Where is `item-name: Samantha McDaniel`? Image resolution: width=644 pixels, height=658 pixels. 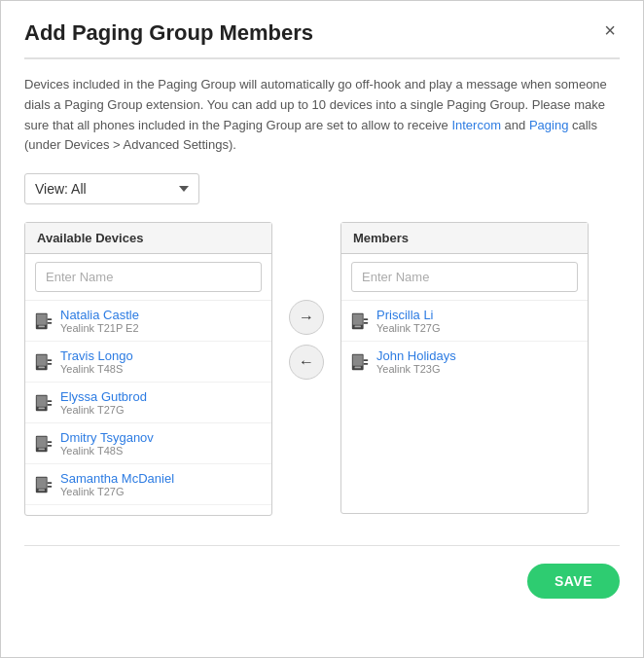 item-name: Samantha McDaniel is located at coordinates (117, 479).